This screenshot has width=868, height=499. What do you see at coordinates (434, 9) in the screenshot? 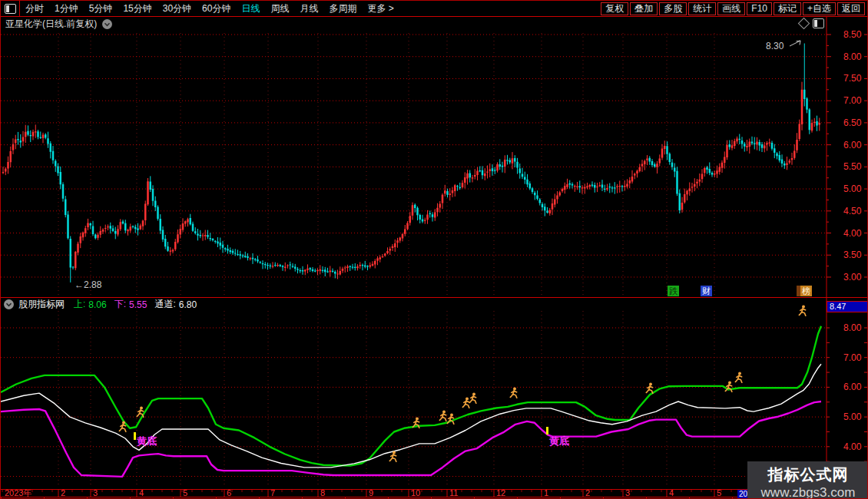
I see `menu-bar: 分时1分钟5分钟15分钟30分钟60分钟日线周线月线多周期更多 > 复权叠加多股…` at bounding box center [434, 9].